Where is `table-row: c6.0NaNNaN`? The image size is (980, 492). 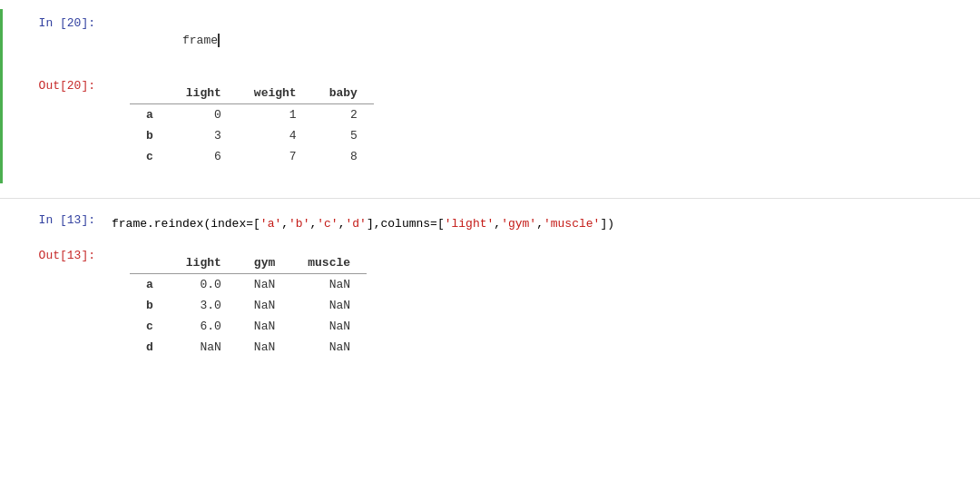 table-row: c6.0NaNNaN is located at coordinates (249, 327).